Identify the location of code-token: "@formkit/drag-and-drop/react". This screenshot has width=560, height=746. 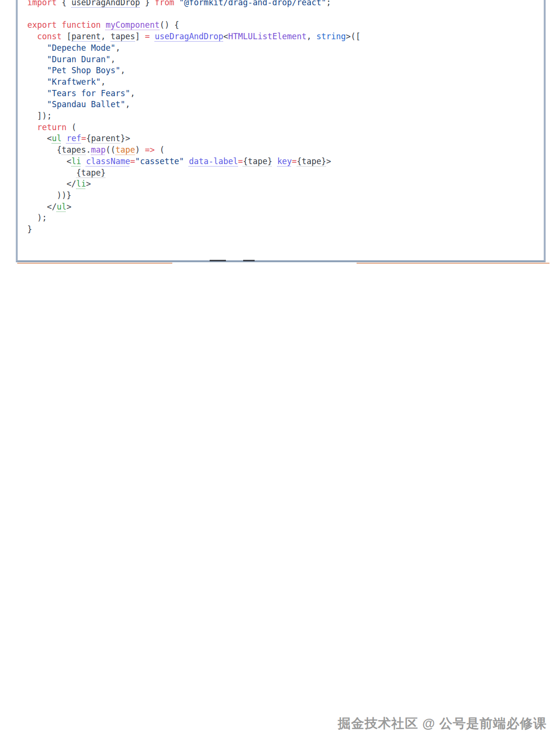
(253, 4).